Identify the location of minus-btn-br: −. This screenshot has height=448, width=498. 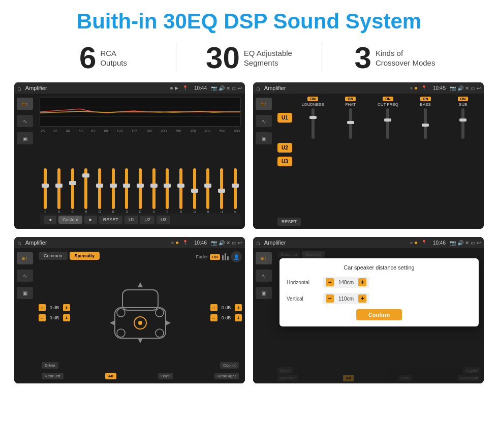
(214, 318).